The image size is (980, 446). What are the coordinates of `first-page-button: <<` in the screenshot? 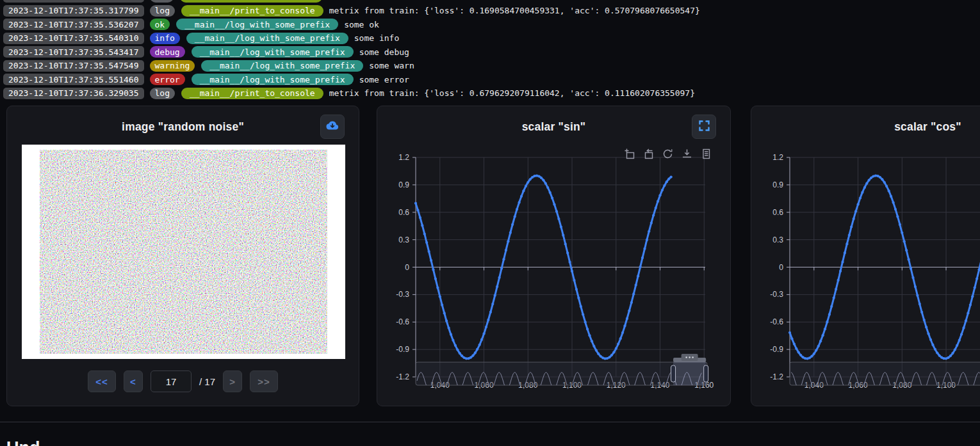 It's located at (102, 381).